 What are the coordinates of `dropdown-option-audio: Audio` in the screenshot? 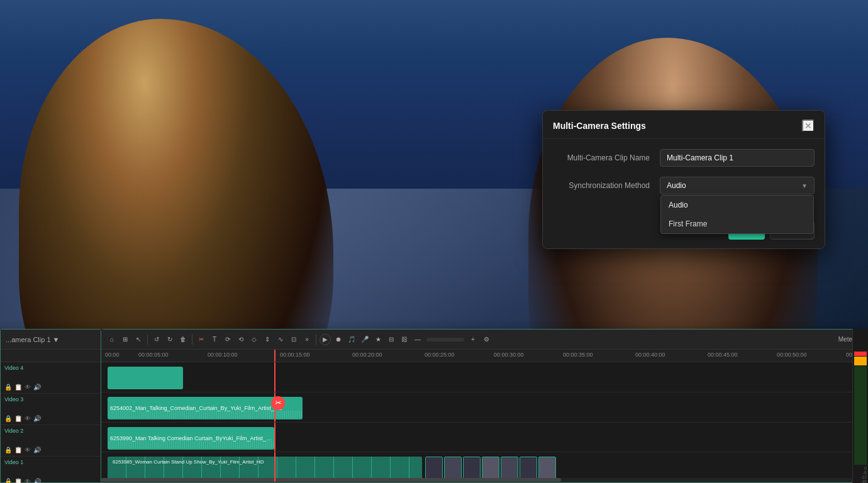 It's located at (737, 205).